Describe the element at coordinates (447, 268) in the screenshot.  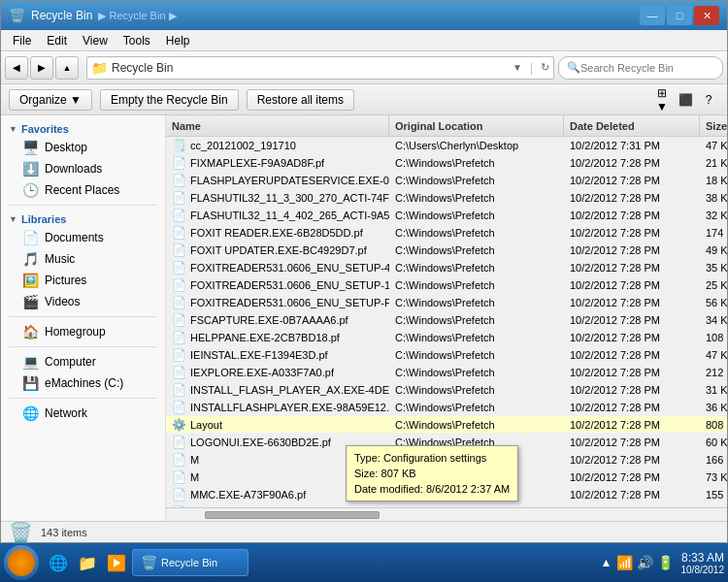
I see `table-row: 📄 FOXITREADER531.0606_ENU_SETUP-47C88DE9…` at that location.